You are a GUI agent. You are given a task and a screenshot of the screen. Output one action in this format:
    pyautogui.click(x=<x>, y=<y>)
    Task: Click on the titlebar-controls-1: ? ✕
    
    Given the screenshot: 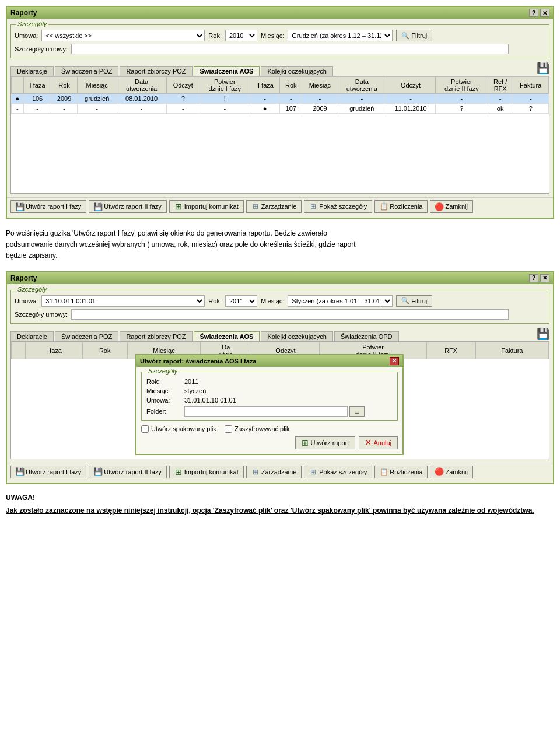 What is the action you would take?
    pyautogui.click(x=539, y=13)
    